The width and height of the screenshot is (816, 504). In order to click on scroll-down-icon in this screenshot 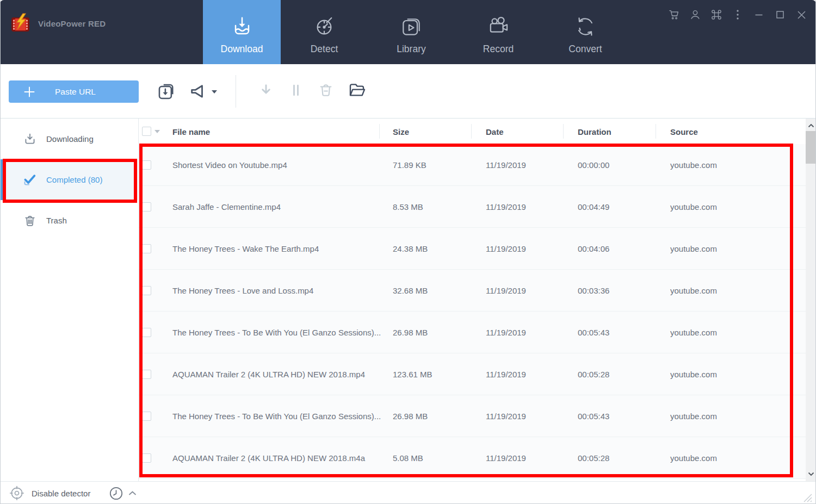, I will do `click(811, 474)`.